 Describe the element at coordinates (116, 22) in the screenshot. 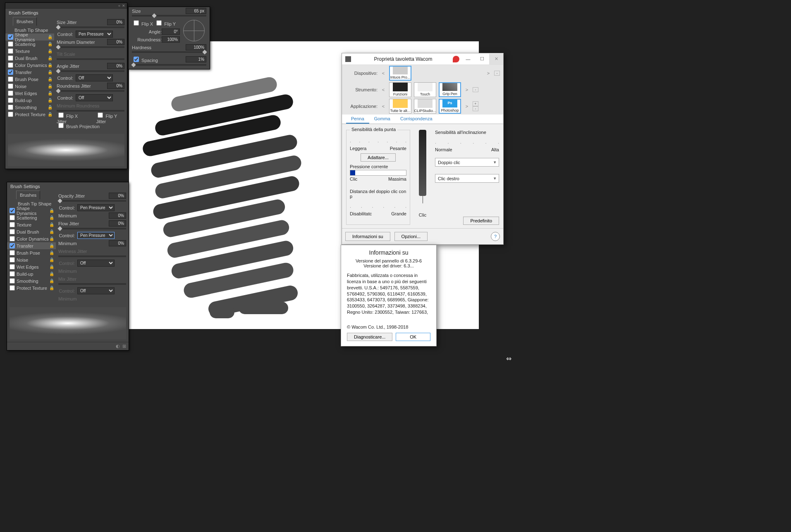

I see `size-jitter-value: 0%` at that location.